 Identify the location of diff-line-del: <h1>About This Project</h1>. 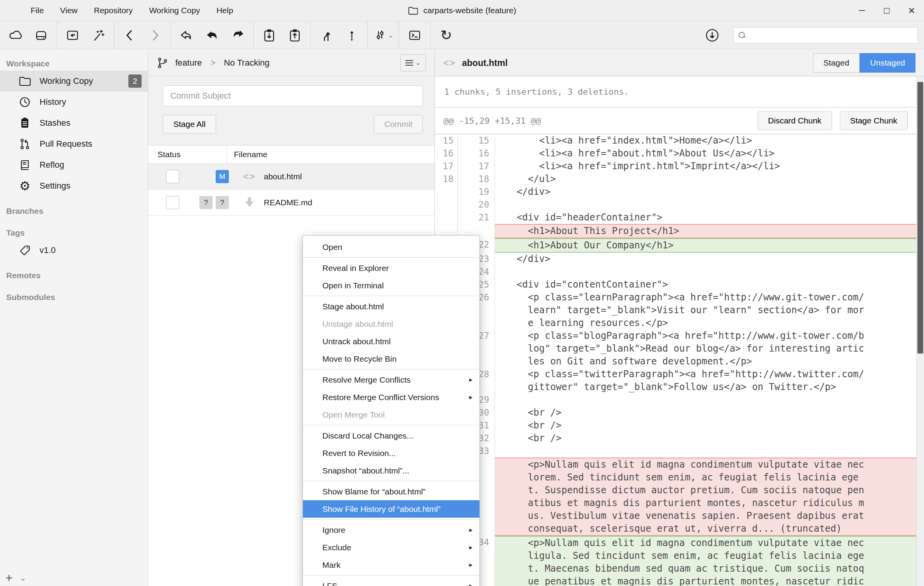
(676, 231).